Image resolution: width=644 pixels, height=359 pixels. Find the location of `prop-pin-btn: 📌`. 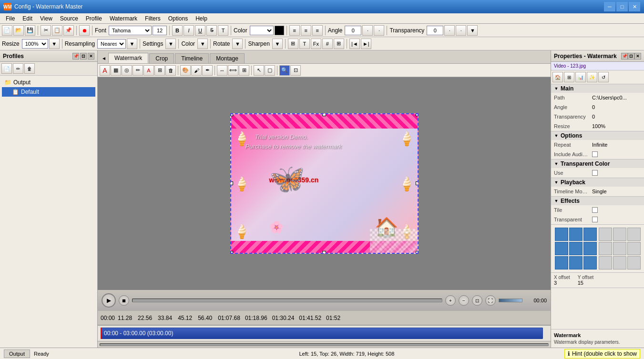

prop-pin-btn: 📌 is located at coordinates (624, 56).